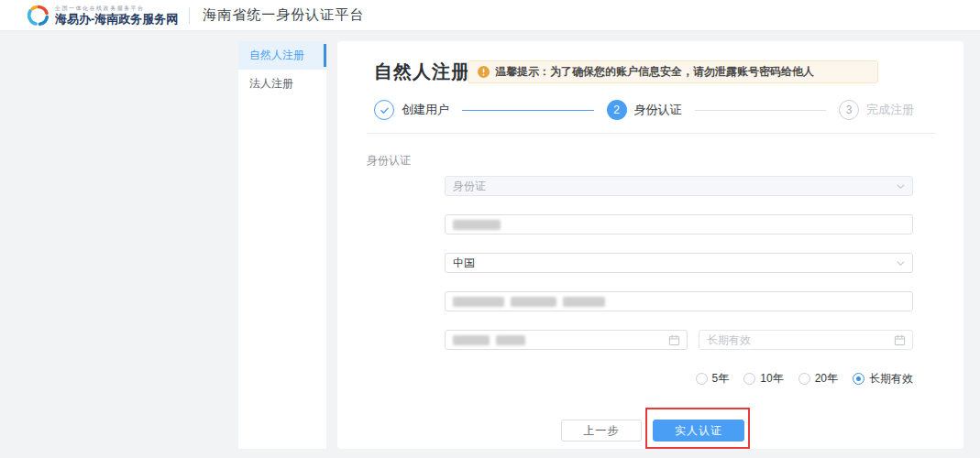 The height and width of the screenshot is (458, 980). What do you see at coordinates (849, 110) in the screenshot?
I see `step-3-number: 3` at bounding box center [849, 110].